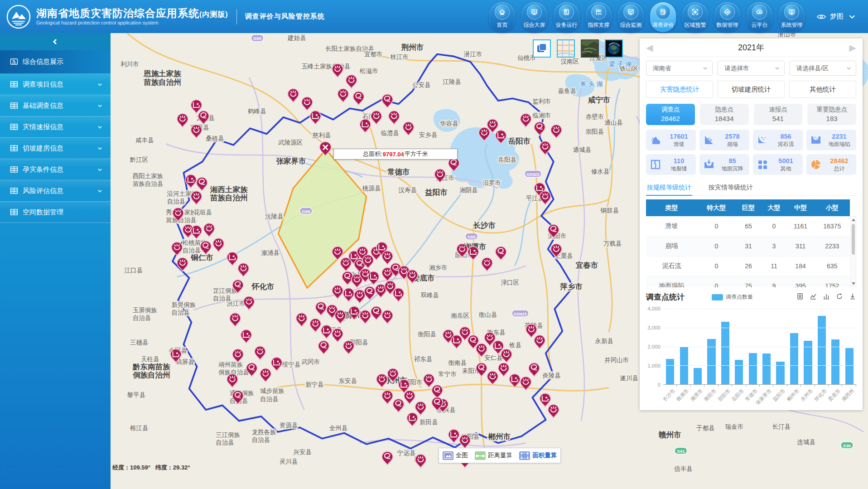 Image resolution: width=868 pixels, height=489 pixels. What do you see at coordinates (55, 106) in the screenshot?
I see `sidebar-item-基础调查信息: 基础调查信息` at bounding box center [55, 106].